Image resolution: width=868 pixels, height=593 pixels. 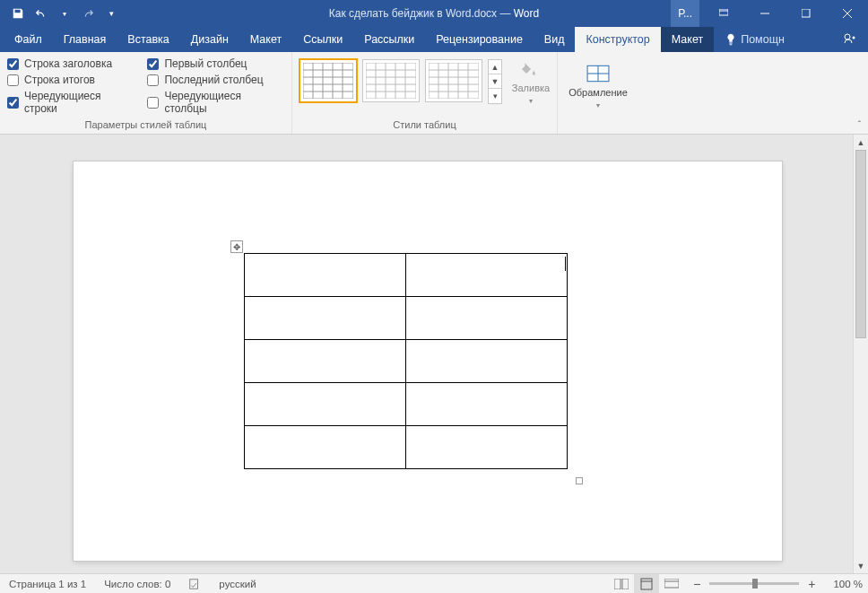 What do you see at coordinates (412, 13) in the screenshot?
I see `document-title: Как сделать бейджик в Word.docx` at bounding box center [412, 13].